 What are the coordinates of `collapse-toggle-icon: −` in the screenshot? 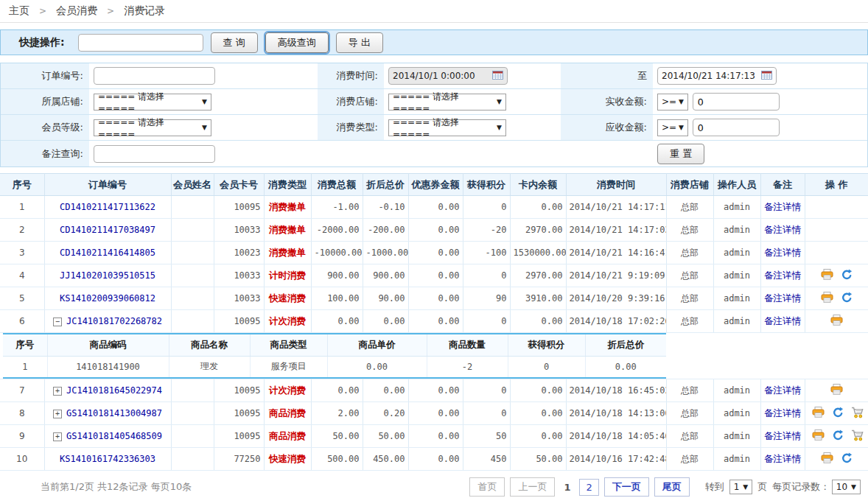 It's located at (57, 322).